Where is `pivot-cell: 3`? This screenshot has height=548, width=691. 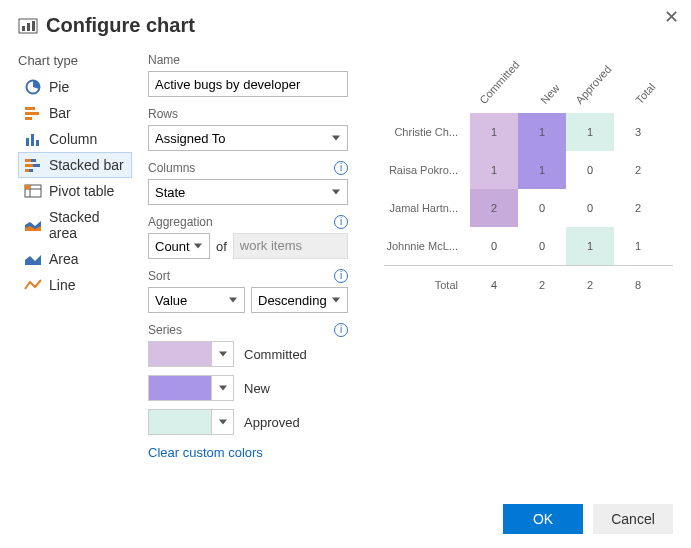 pivot-cell: 3 is located at coordinates (638, 132).